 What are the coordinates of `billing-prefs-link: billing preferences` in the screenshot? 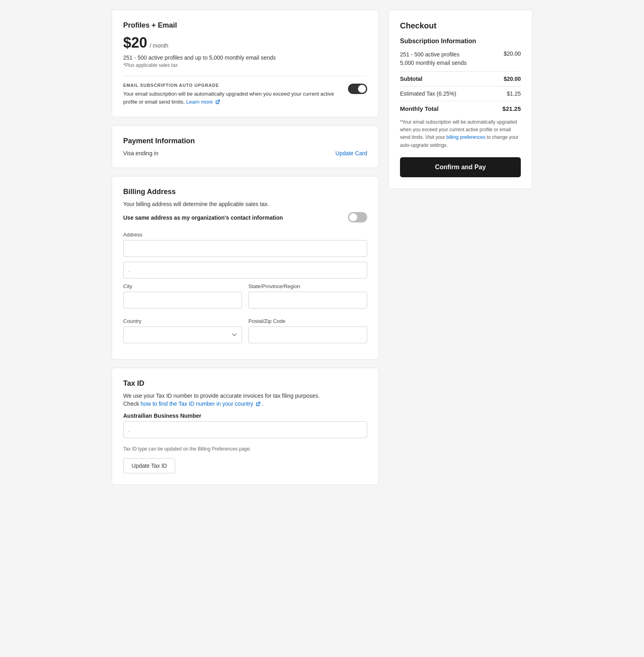 It's located at (466, 137).